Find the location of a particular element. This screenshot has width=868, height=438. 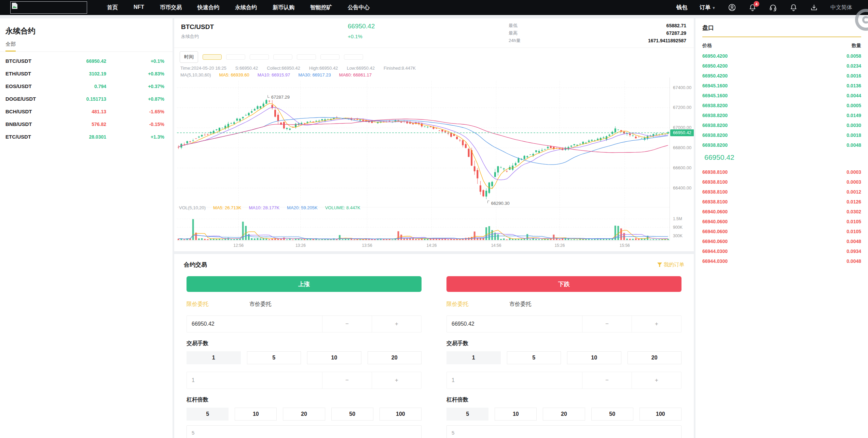

logo is located at coordinates (49, 8).